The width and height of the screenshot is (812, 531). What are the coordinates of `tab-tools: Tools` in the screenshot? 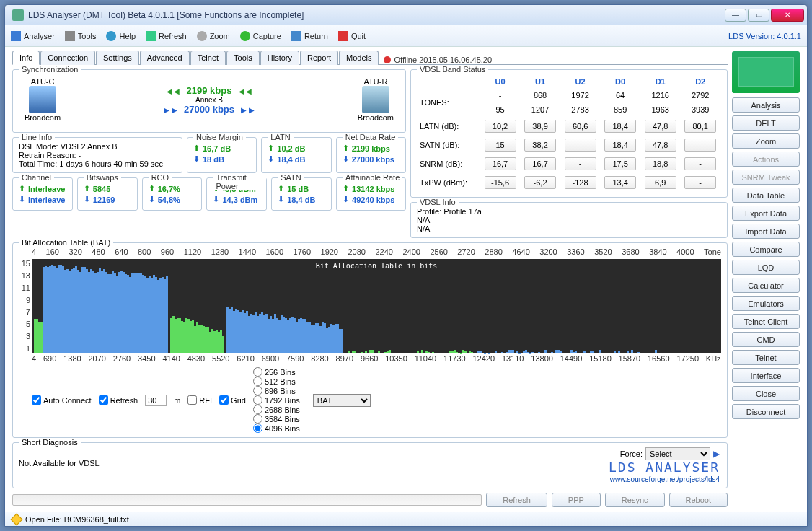 It's located at (243, 58).